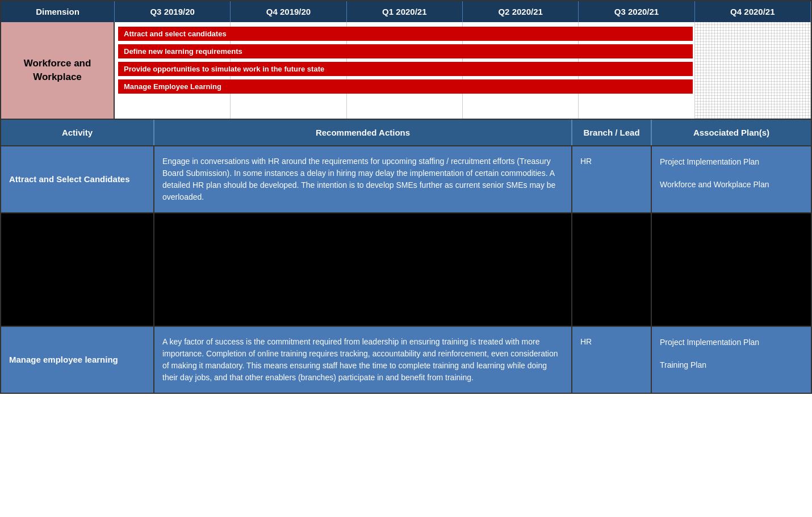 This screenshot has height=517, width=812. Describe the element at coordinates (612, 360) in the screenshot. I see `branch-manage: HR` at that location.